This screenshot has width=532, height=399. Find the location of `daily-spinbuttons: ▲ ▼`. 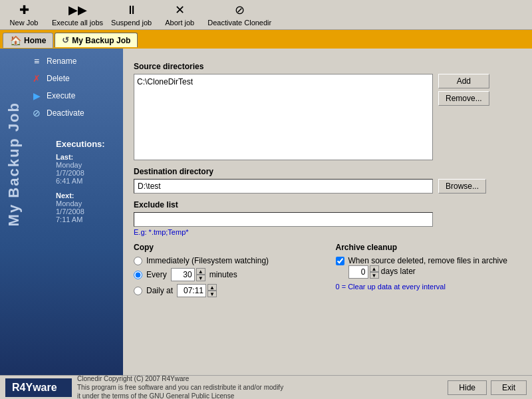

daily-spinbuttons: ▲ ▼ is located at coordinates (212, 291).